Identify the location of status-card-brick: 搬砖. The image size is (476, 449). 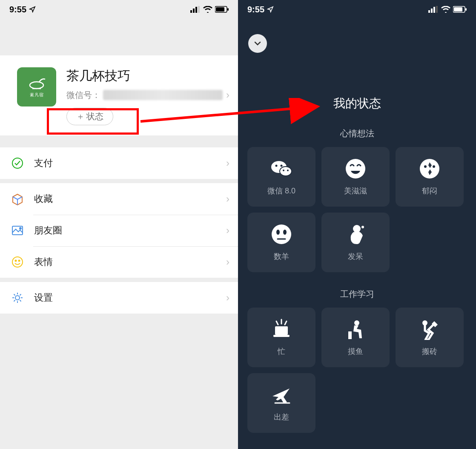
(430, 337).